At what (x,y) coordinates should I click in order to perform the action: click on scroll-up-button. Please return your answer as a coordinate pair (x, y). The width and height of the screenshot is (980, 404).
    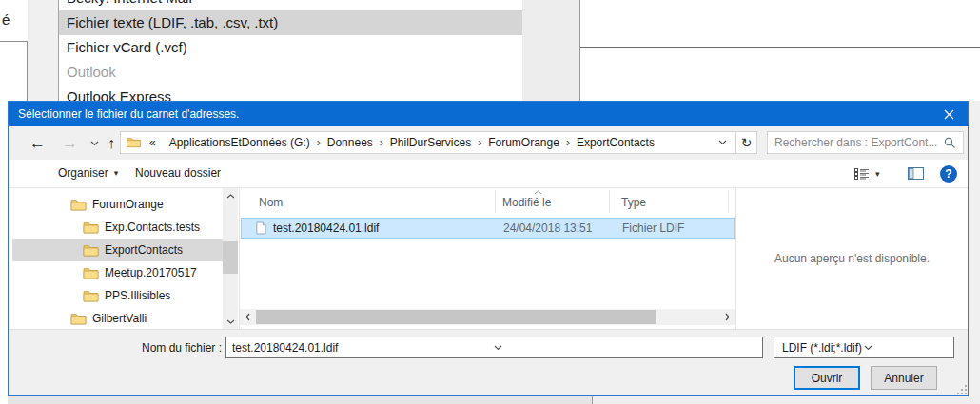
    Looking at the image, I should click on (230, 196).